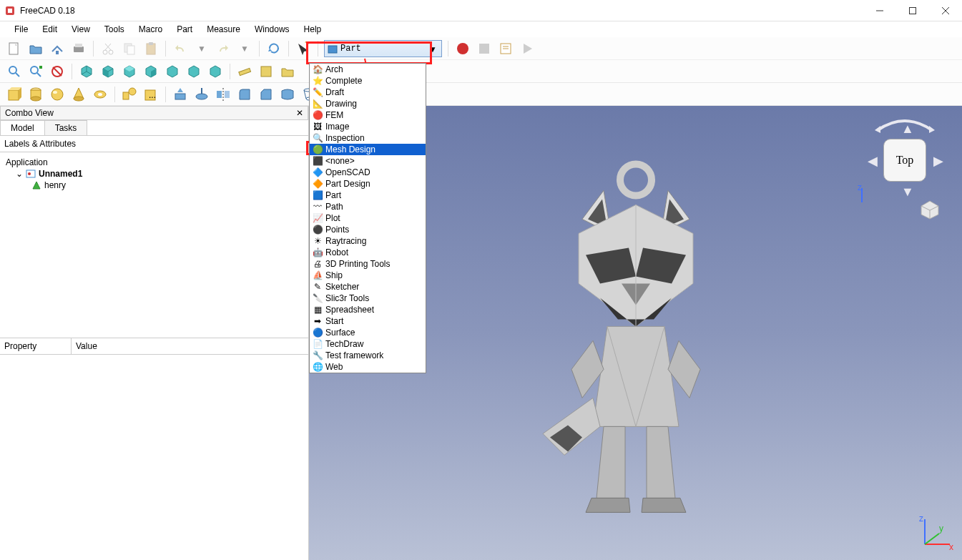 The image size is (962, 560). What do you see at coordinates (266, 72) in the screenshot?
I see `part-icon` at bounding box center [266, 72].